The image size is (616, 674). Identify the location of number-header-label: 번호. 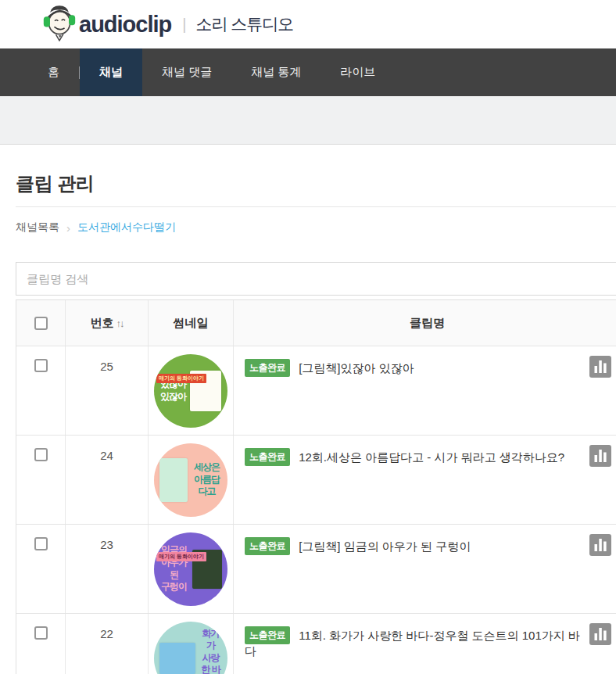
(102, 324).